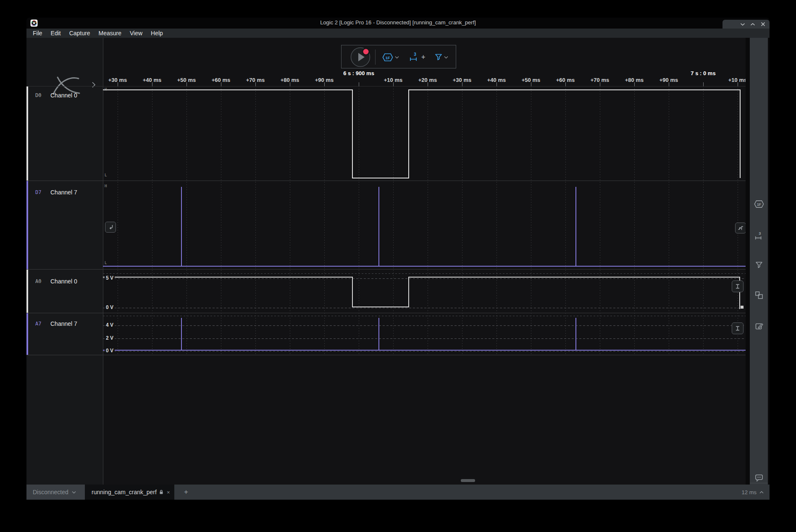  Describe the element at coordinates (759, 265) in the screenshot. I see `sidebar-filter-button` at that location.